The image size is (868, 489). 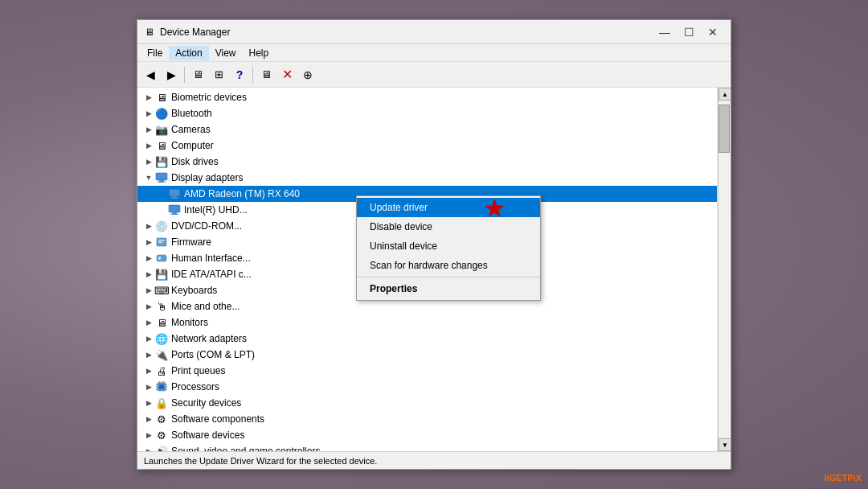 I want to click on toolbar-add: ⊕, so click(x=308, y=75).